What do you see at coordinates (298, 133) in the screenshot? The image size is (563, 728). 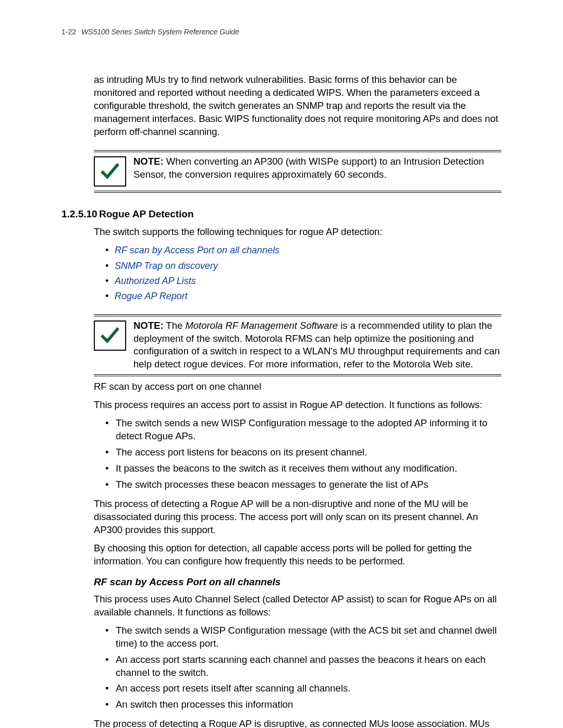 I see `content: as intruding MUs try to find network vul…` at bounding box center [298, 133].